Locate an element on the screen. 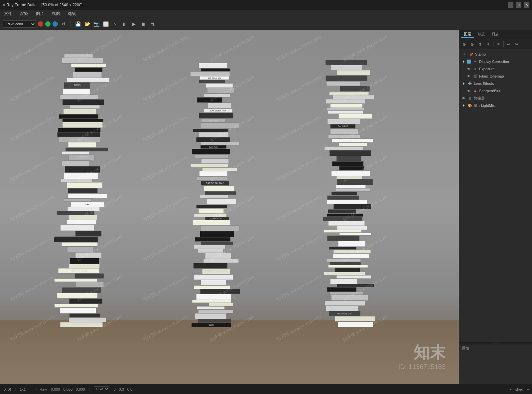 The image size is (532, 394). load-icon: 📂 is located at coordinates (87, 24).